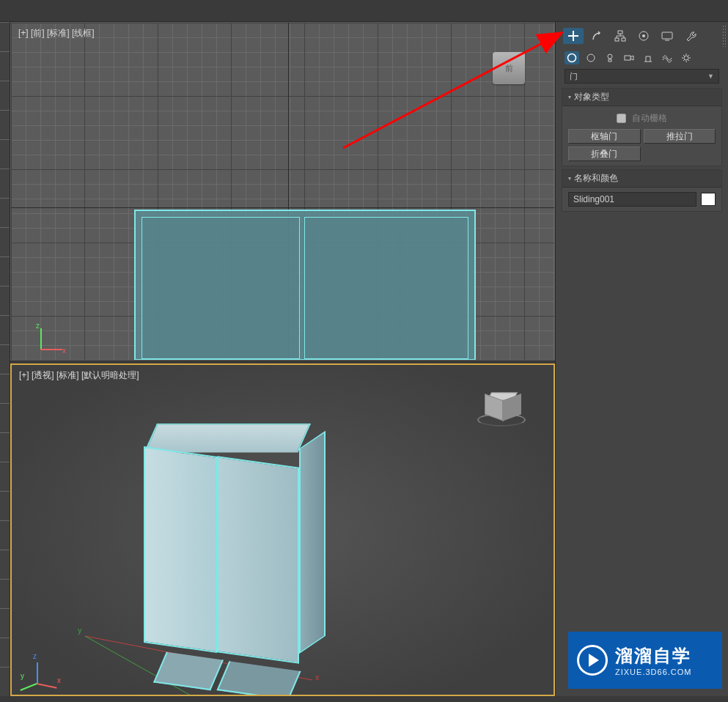 Image resolution: width=728 pixels, height=702 pixels. What do you see at coordinates (642, 59) in the screenshot?
I see `create-category-row` at bounding box center [642, 59].